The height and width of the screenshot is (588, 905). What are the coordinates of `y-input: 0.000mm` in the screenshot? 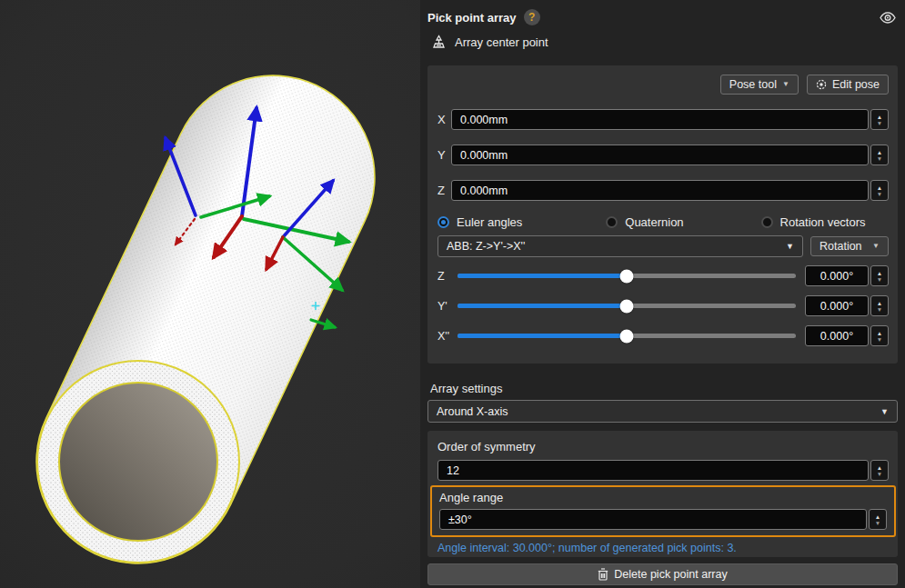 It's located at (660, 154).